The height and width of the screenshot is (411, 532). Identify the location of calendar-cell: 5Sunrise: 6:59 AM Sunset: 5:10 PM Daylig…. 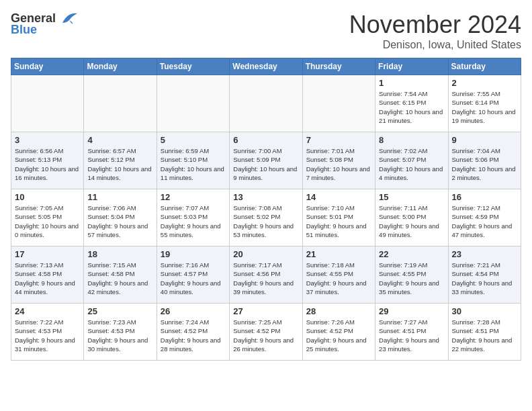
(193, 161).